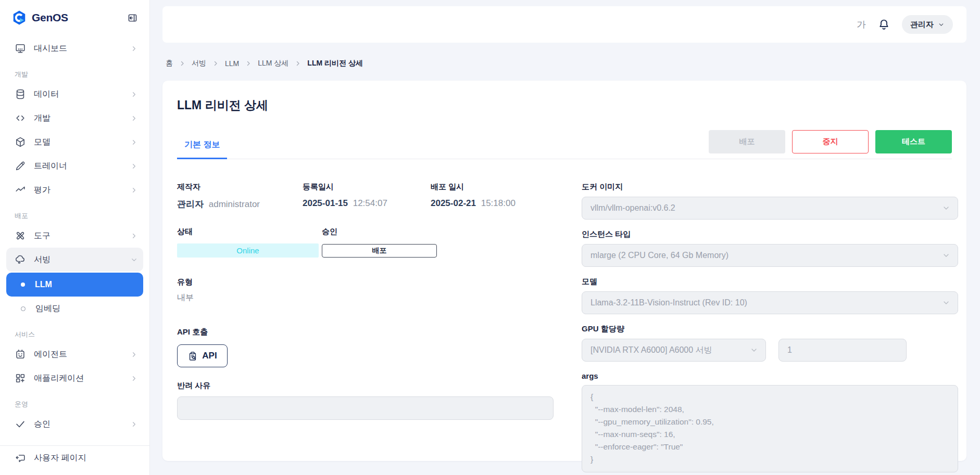 This screenshot has height=475, width=980. Describe the element at coordinates (20, 190) in the screenshot. I see `trend-chart-icon` at that location.